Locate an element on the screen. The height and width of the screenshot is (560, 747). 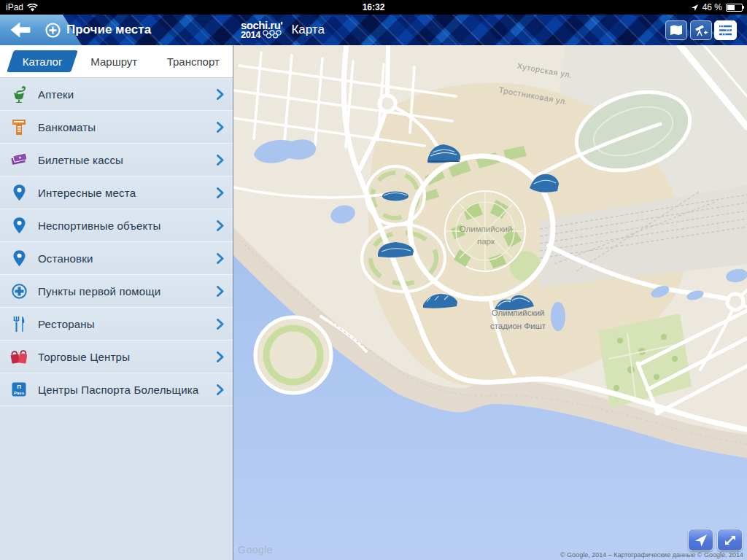
tickets-icon is located at coordinates (19, 160).